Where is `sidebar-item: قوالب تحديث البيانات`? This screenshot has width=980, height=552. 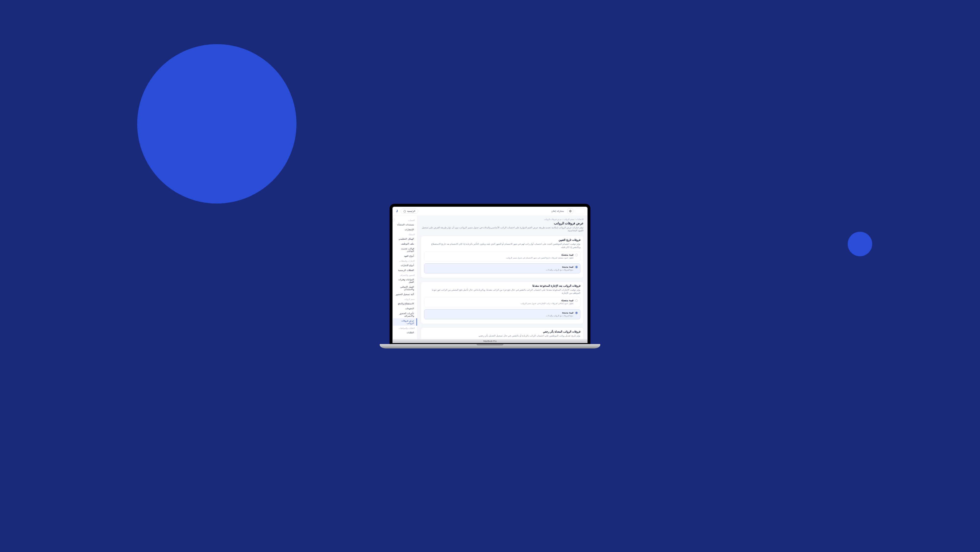 sidebar-item: قوالب تحديث البيانات is located at coordinates (405, 250).